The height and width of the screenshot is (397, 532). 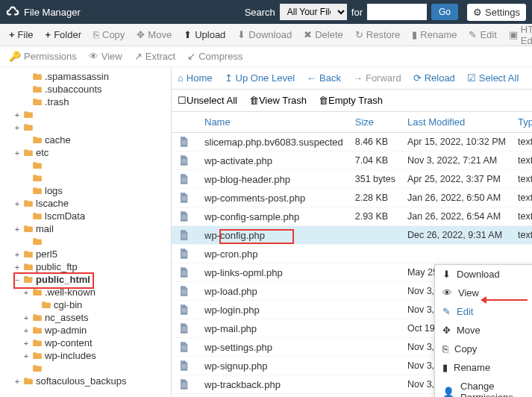 I want to click on search-input, so click(x=397, y=12).